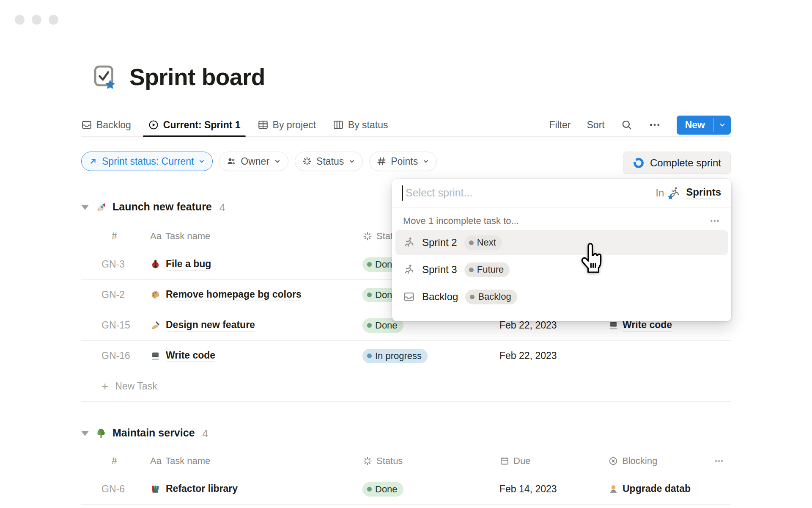  What do you see at coordinates (156, 489) in the screenshot?
I see `books-icon` at bounding box center [156, 489].